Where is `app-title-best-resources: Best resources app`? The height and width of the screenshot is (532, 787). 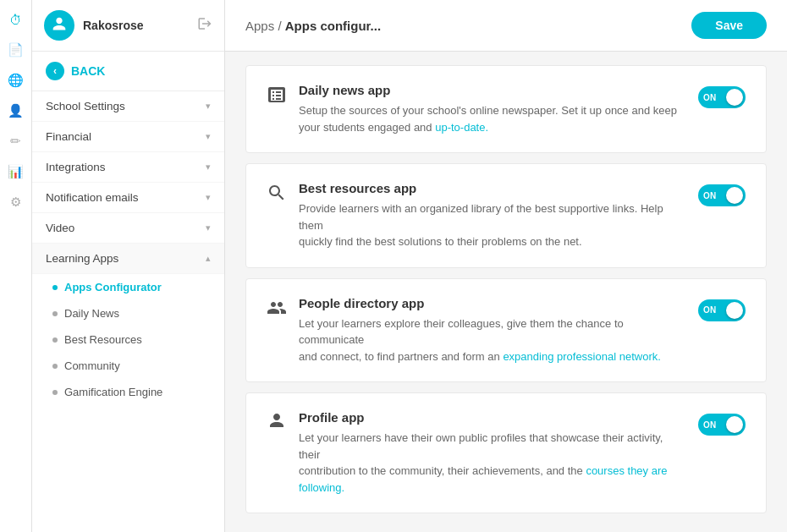
app-title-best-resources: Best resources app is located at coordinates (492, 188).